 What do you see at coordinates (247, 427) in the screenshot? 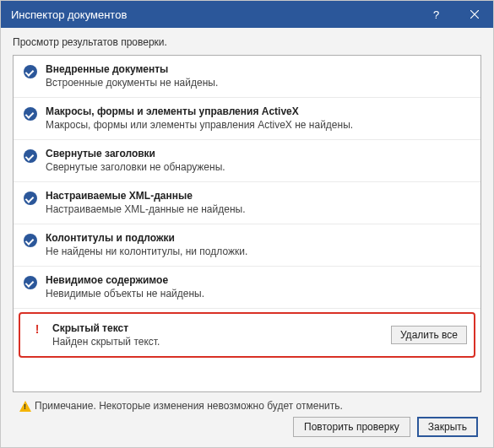
I see `footer-buttons: Повторить проверку Закрыть` at bounding box center [247, 427].